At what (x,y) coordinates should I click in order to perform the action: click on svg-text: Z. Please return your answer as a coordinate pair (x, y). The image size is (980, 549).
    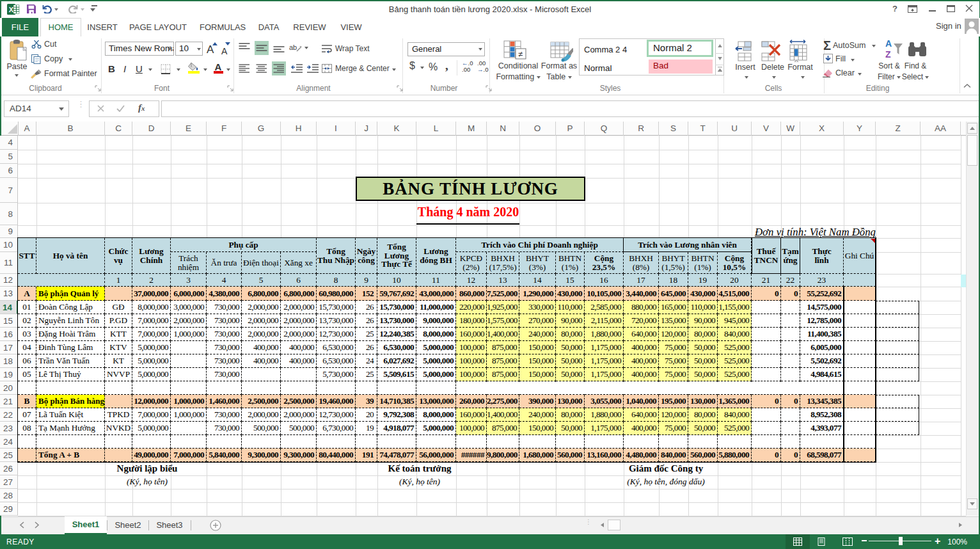
    Looking at the image, I should click on (888, 54).